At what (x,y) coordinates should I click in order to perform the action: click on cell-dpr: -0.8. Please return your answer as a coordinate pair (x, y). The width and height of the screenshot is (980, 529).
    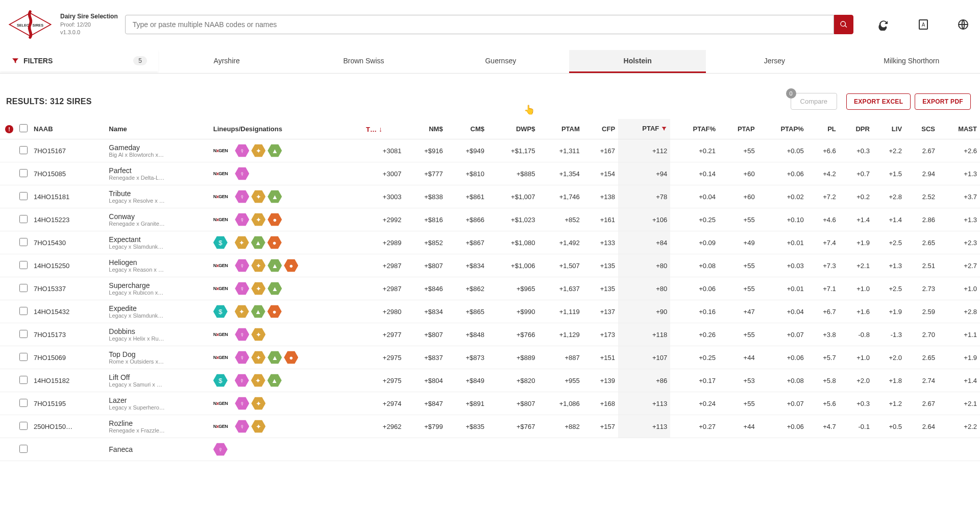
    Looking at the image, I should click on (856, 335).